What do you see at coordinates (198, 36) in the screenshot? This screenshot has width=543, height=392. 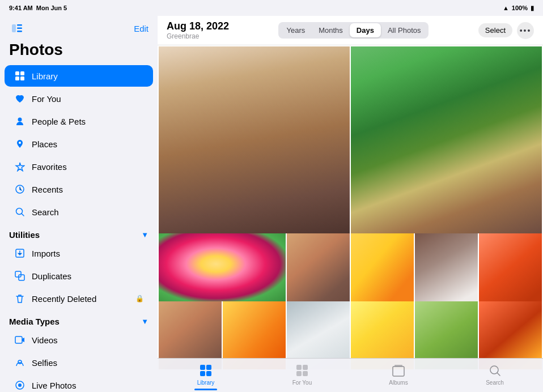 I see `toolbar-location: Greenbrae` at bounding box center [198, 36].